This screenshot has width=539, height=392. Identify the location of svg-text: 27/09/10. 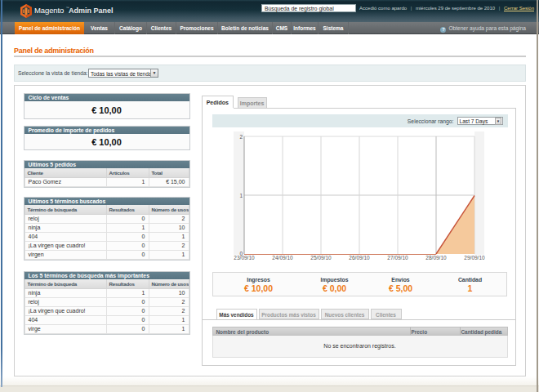
(398, 258).